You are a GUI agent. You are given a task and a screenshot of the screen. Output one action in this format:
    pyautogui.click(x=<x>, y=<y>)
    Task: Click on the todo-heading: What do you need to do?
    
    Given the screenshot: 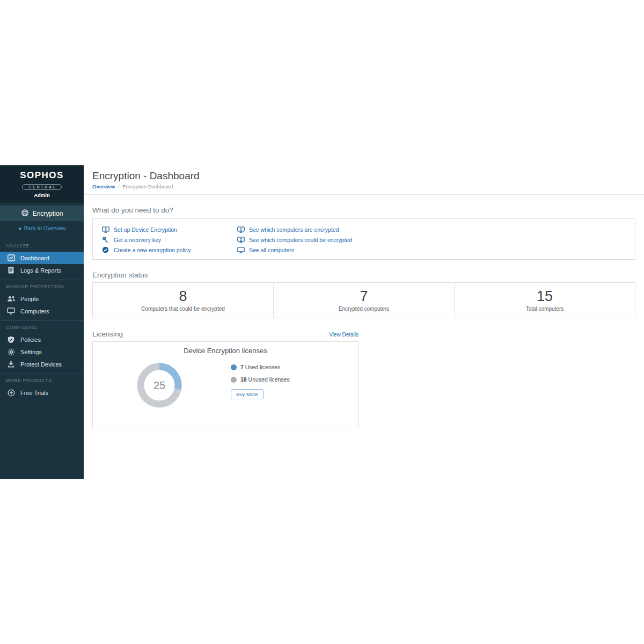 What is the action you would take?
    pyautogui.click(x=364, y=210)
    